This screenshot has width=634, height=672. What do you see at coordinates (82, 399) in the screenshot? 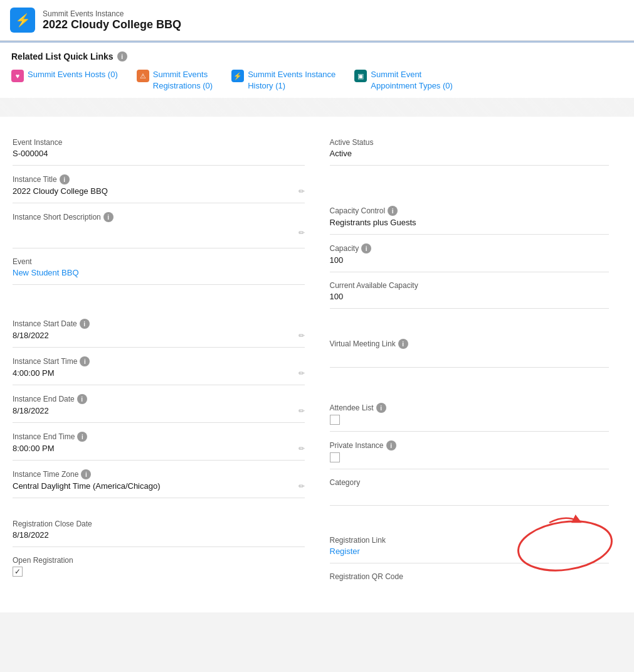
I see `instance-end-date-info-icon: i` at bounding box center [82, 399].